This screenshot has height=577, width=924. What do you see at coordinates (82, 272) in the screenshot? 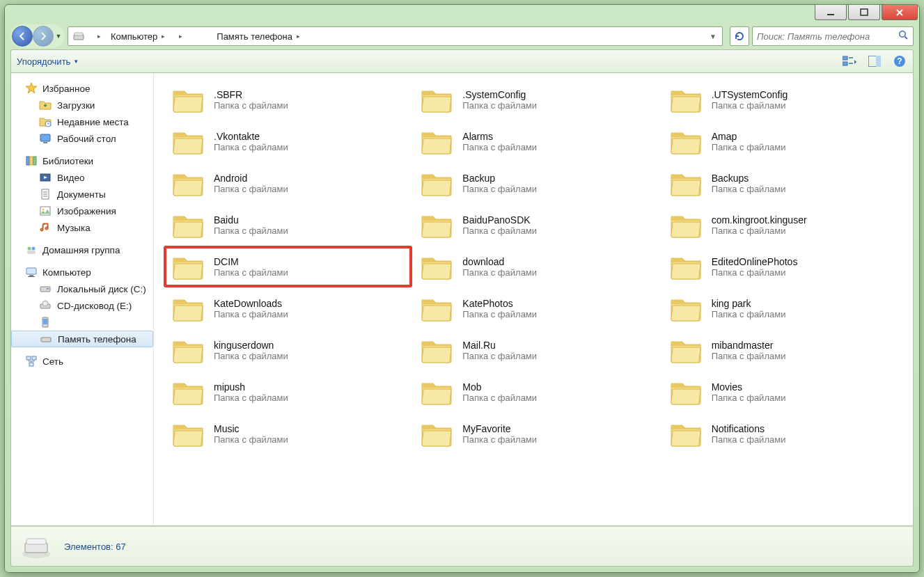
I see `sidebar-computer: Компьютер` at bounding box center [82, 272].